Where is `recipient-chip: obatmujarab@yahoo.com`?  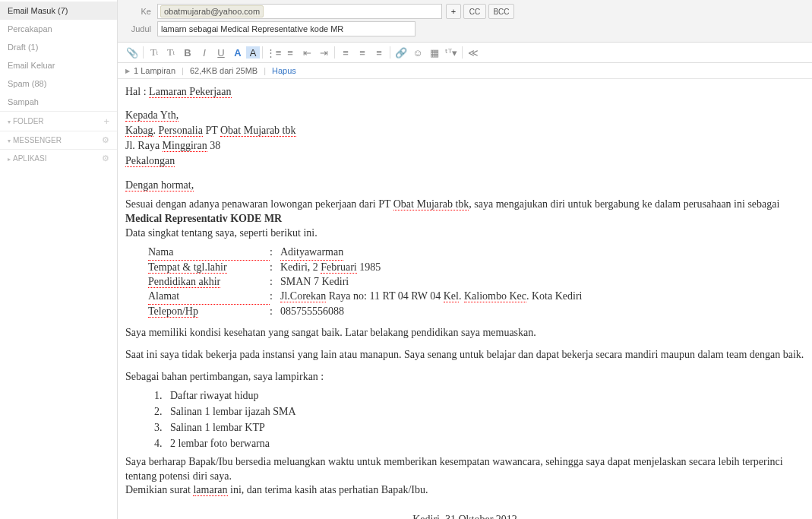
recipient-chip: obatmujarab@yahoo.com is located at coordinates (212, 11).